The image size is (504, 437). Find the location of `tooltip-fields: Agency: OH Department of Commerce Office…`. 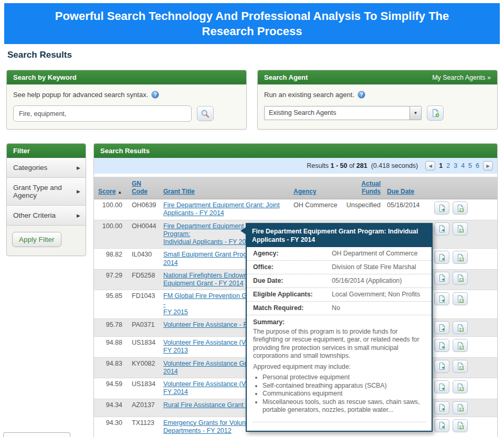

tooltip-fields: Agency: OH Department of Commerce Office… is located at coordinates (339, 281).